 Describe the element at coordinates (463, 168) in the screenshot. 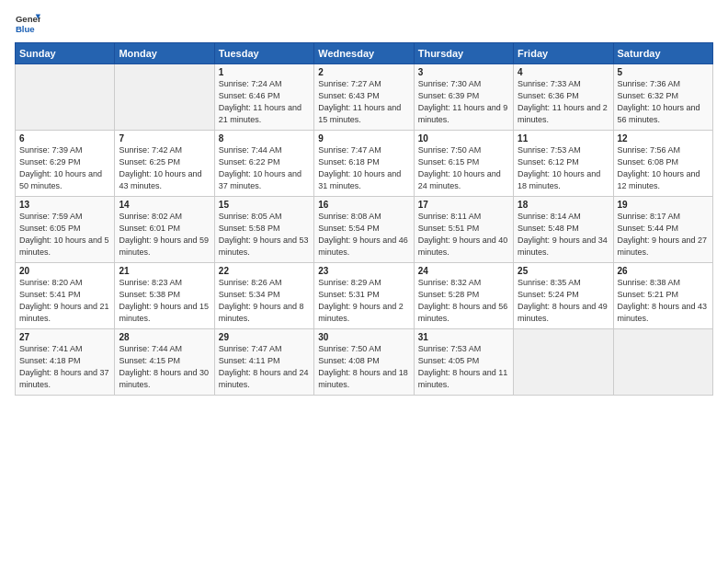

I see `day-info: Sunrise: 7:50 AMSunset: 6:15 PMDaylight:…` at that location.